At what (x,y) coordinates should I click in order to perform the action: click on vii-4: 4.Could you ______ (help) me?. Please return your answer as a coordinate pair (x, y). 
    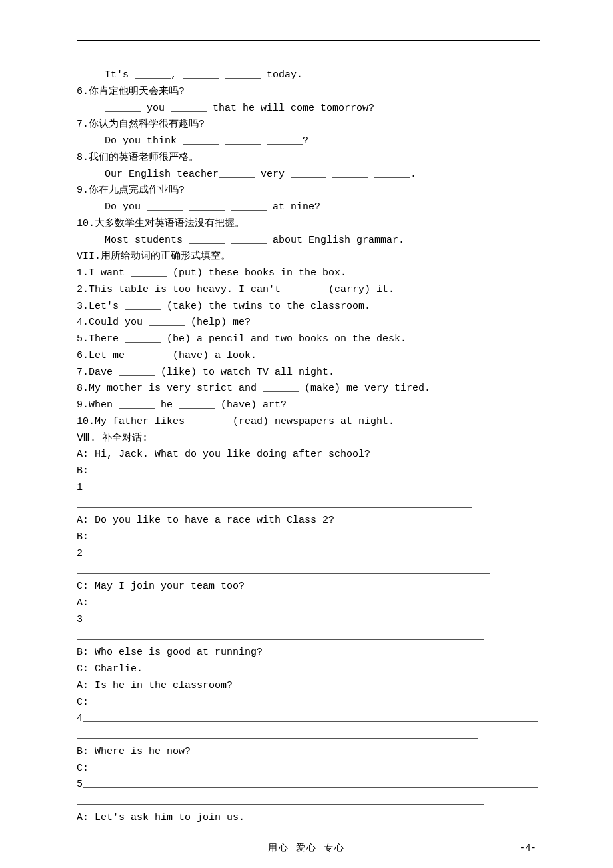
    Looking at the image, I should click on (308, 323).